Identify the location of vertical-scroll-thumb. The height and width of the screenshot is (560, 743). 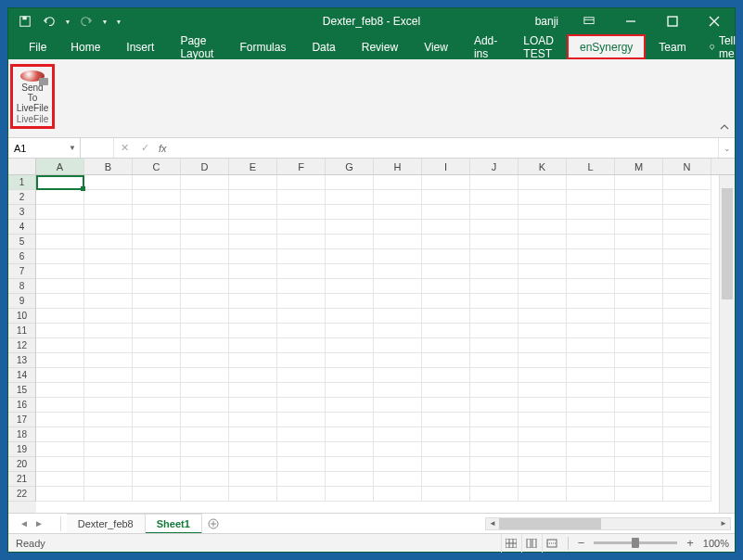
(727, 244).